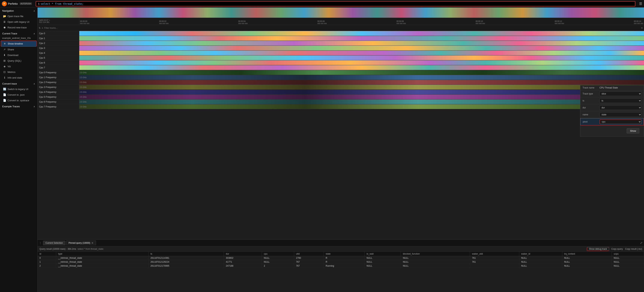  What do you see at coordinates (19, 92) in the screenshot?
I see `convert-trace-section: Convert trace ∧ 🔄 Switch to legacy UI 📄 …` at bounding box center [19, 92].